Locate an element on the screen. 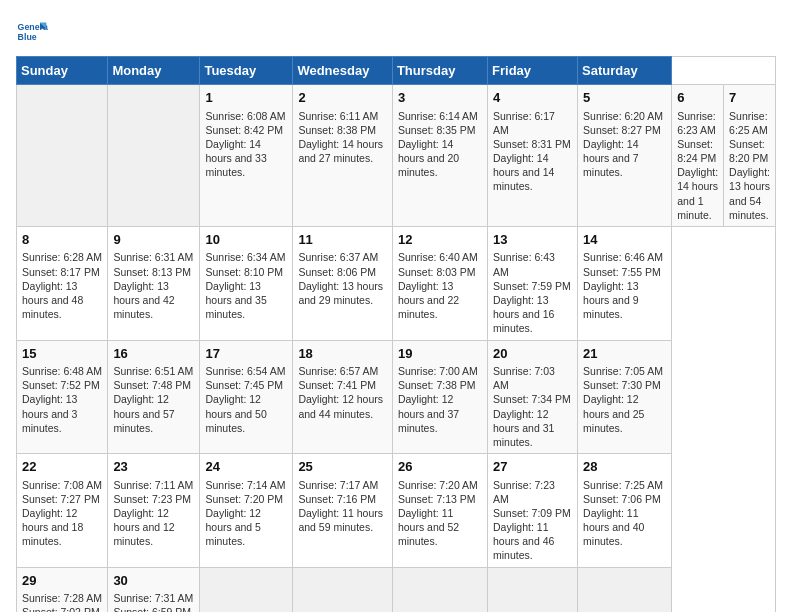 The width and height of the screenshot is (792, 612). sunset-text: Sunset: 7:41 PM is located at coordinates (342, 385).